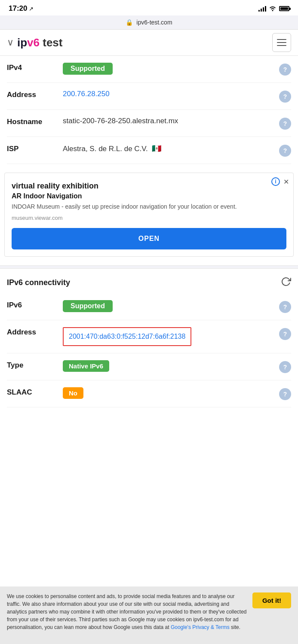  Describe the element at coordinates (34, 43) in the screenshot. I see `logo-v6: v6` at that location.